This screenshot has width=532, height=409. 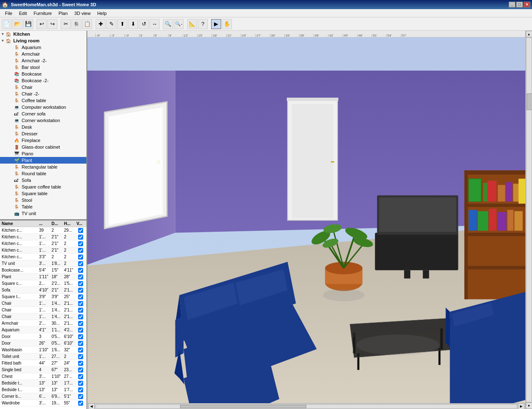 I want to click on maximize-button: □, so click(x=520, y=5).